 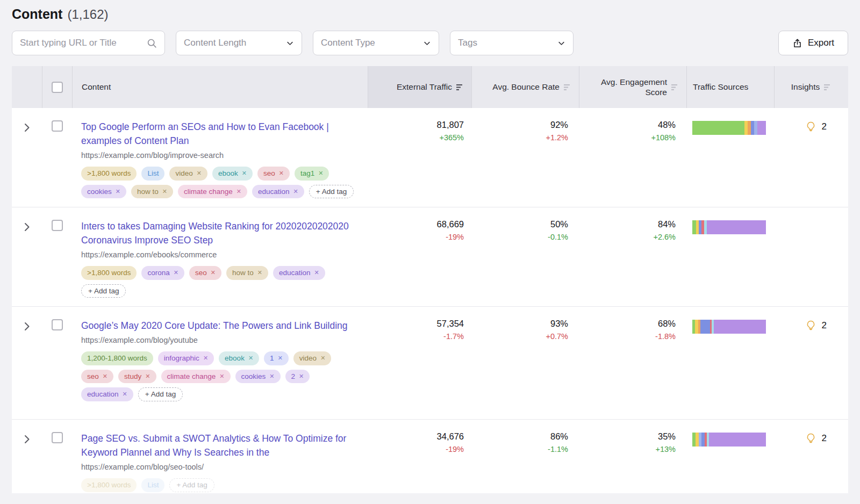 What do you see at coordinates (57, 87) in the screenshot?
I see `select-all-checkbox` at bounding box center [57, 87].